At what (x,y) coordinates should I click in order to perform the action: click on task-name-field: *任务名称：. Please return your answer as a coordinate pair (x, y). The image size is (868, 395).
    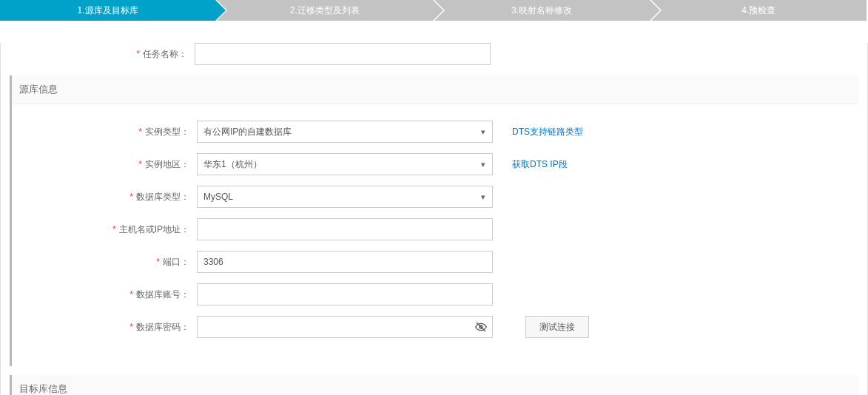
    Looking at the image, I should click on (434, 54).